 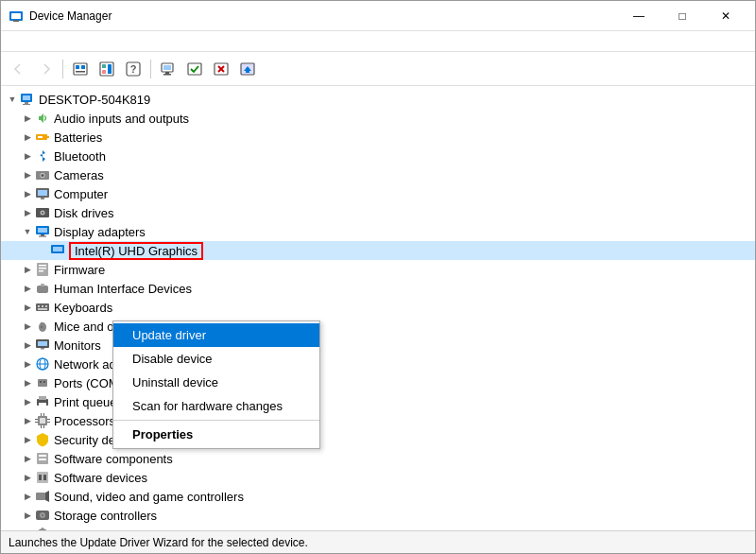 I want to click on toggle-software-comp: ▶, so click(x=27, y=459).